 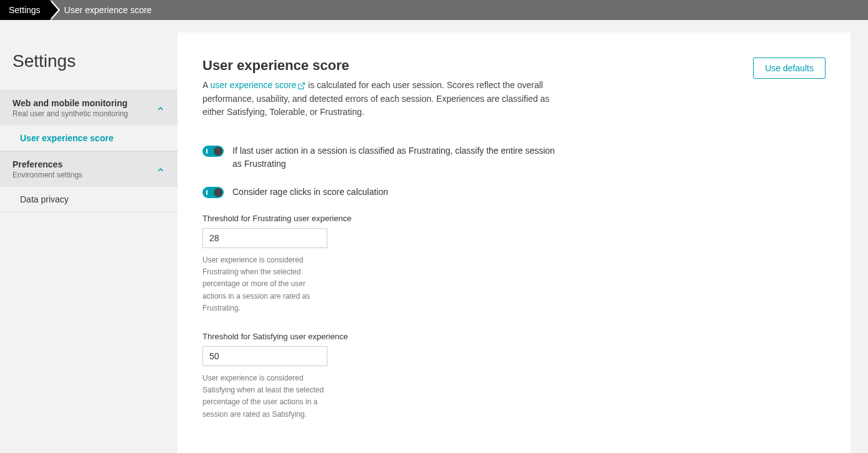 What do you see at coordinates (206, 85) in the screenshot?
I see `desc-prefix: A` at bounding box center [206, 85].